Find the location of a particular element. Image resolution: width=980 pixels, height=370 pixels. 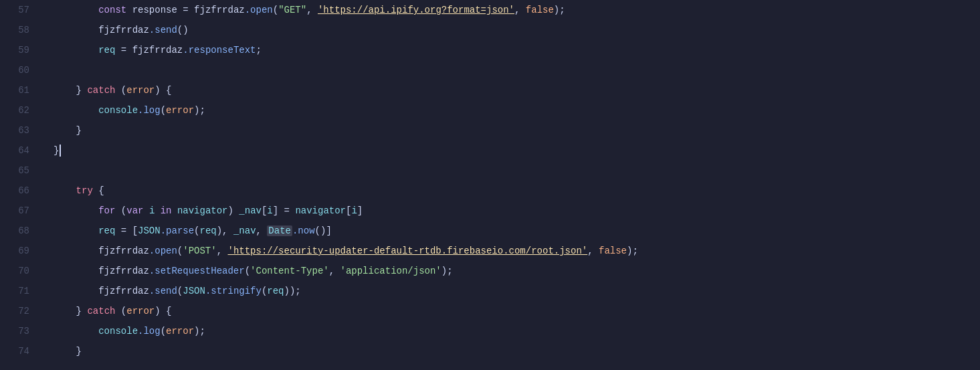

line-num-69: 69 is located at coordinates (20, 251).